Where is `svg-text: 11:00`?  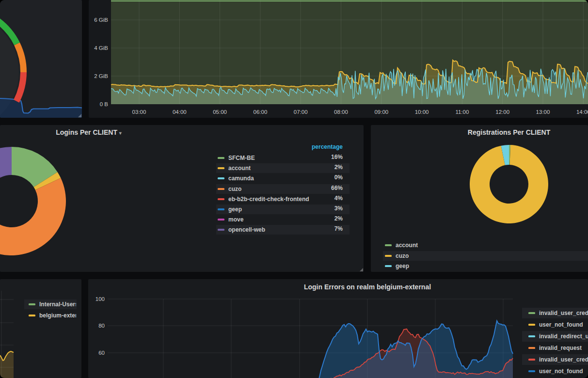 svg-text: 11:00 is located at coordinates (462, 112).